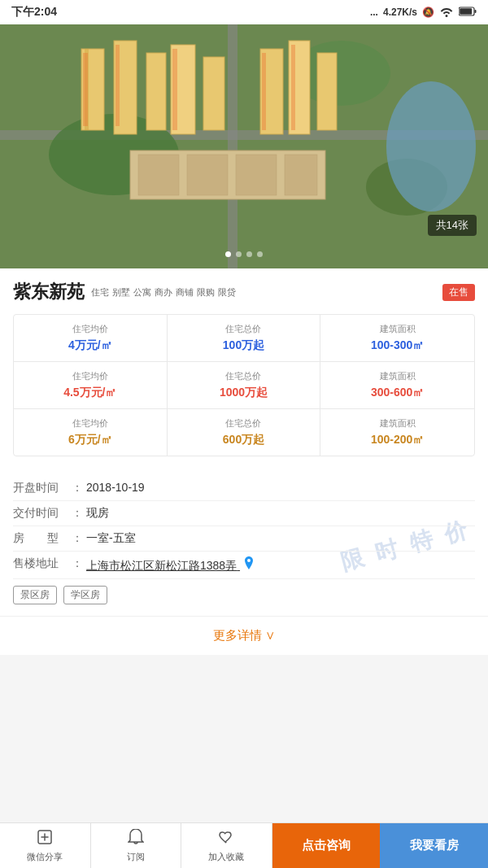 The image size is (488, 868). I want to click on wifi-icon, so click(447, 13).